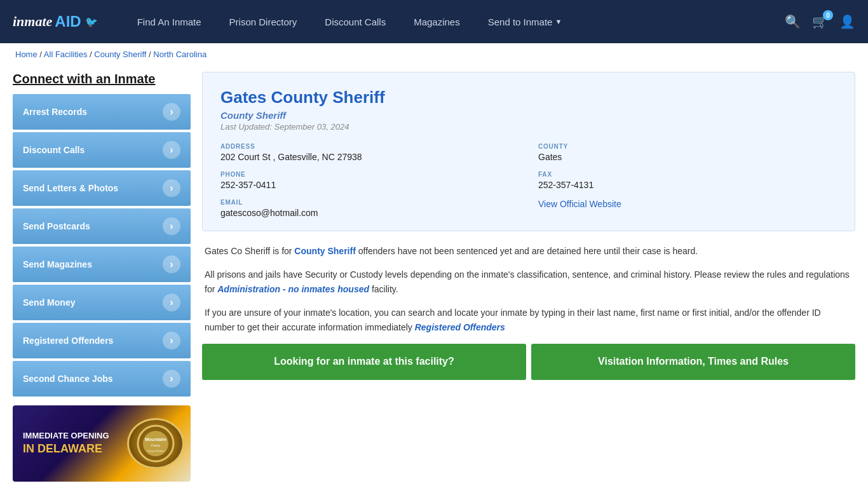 This screenshot has width=868, height=488. I want to click on view-official-website-link: View Official Website, so click(580, 204).